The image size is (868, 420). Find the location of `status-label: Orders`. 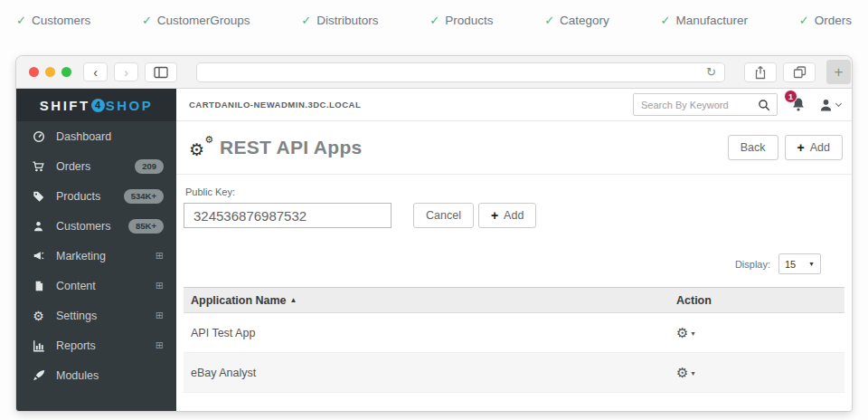

status-label: Orders is located at coordinates (834, 20).